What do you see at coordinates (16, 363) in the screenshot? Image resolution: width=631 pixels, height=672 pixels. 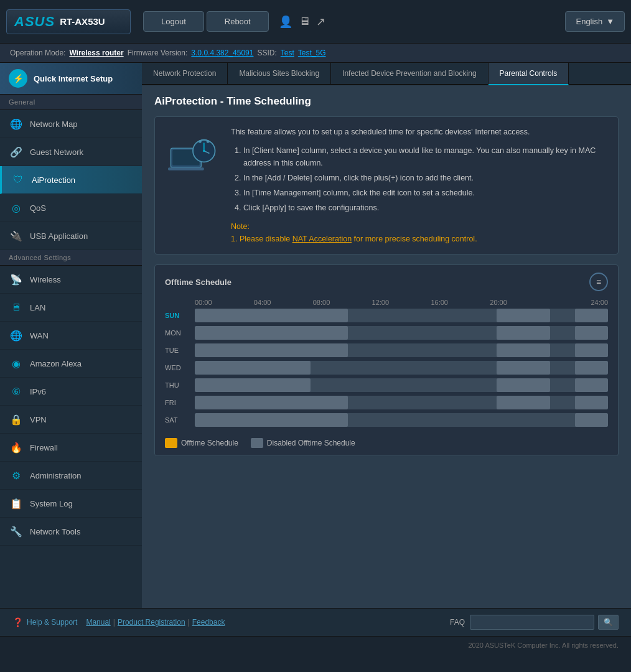 I see `alexa-icon: ◉` at bounding box center [16, 363].